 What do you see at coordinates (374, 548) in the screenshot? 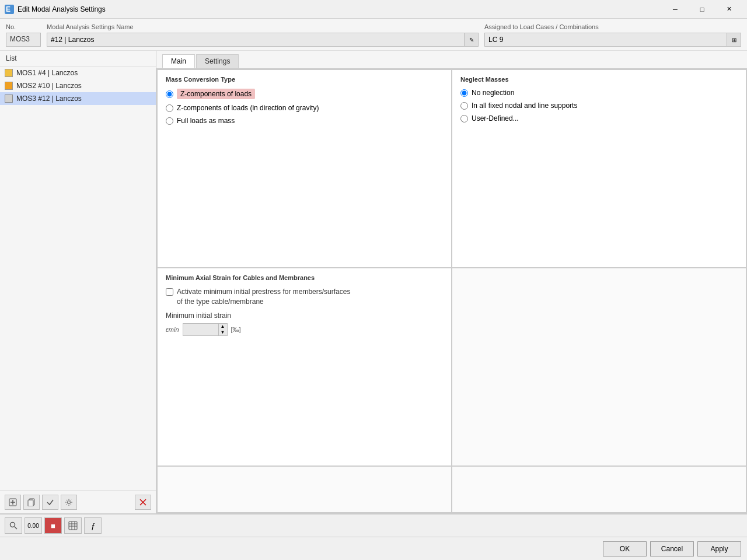
I see `dialog-buttons: OK Cancel Apply` at bounding box center [374, 548].